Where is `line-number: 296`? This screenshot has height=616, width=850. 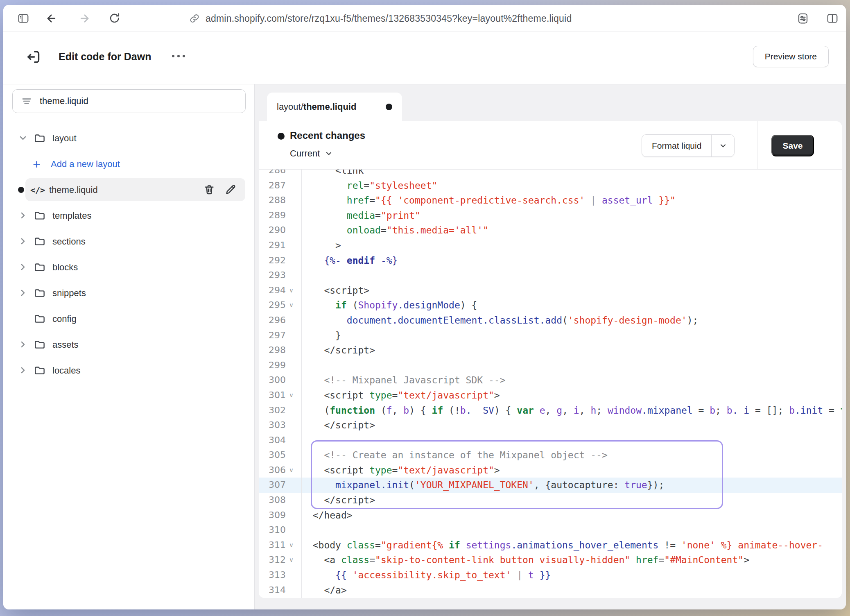
line-number: 296 is located at coordinates (272, 320).